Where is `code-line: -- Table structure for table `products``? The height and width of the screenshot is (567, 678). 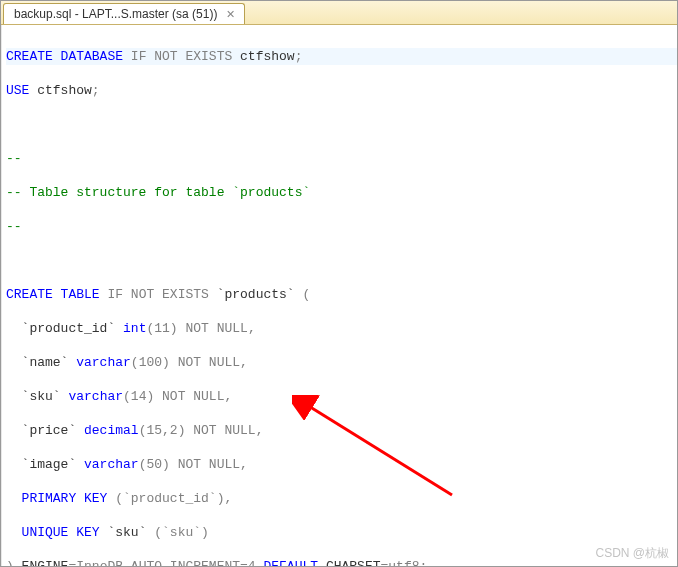 code-line: -- Table structure for table `products` is located at coordinates (342, 192).